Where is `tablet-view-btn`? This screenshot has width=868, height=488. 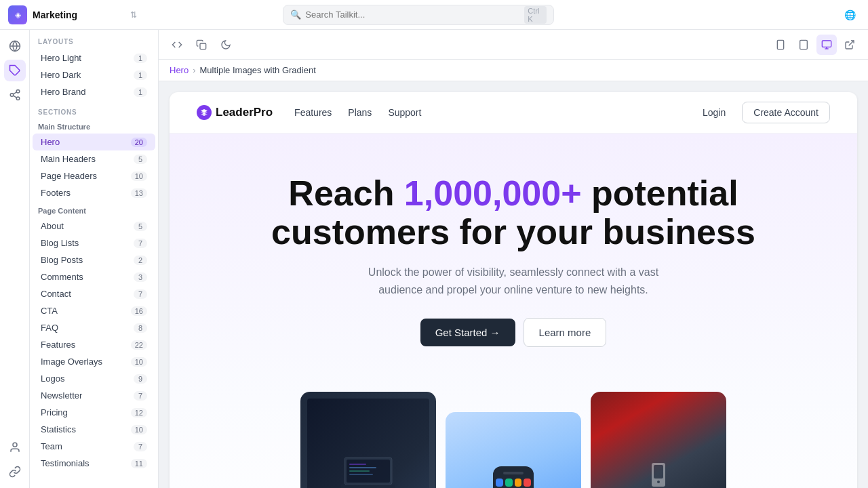 tablet-view-btn is located at coordinates (804, 45).